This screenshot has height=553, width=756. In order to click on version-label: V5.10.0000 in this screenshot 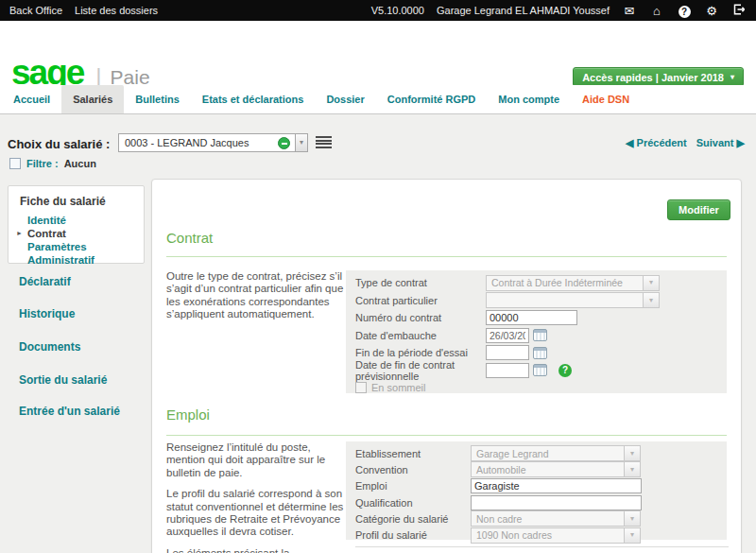, I will do `click(398, 10)`.